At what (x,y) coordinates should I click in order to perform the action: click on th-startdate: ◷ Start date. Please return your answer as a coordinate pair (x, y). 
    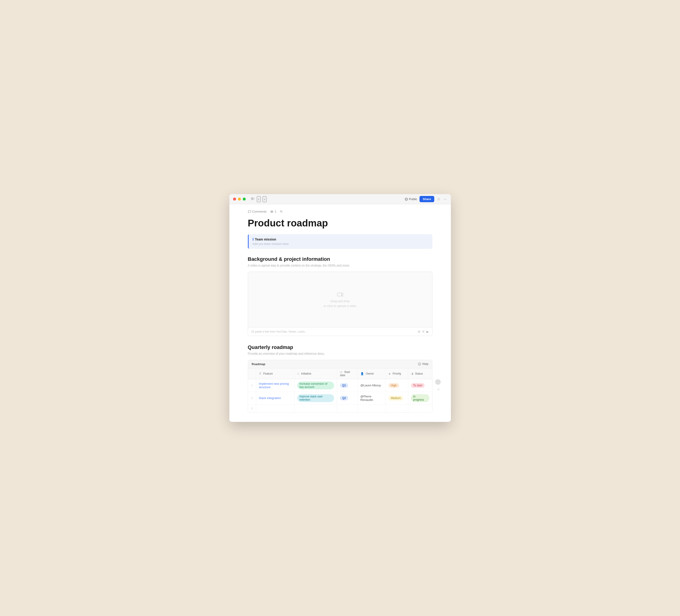
    Looking at the image, I should click on (347, 374).